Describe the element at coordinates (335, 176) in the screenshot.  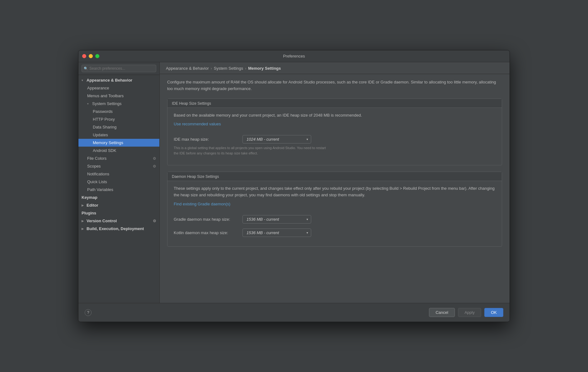
I see `daemon-heap-title: Daemon Heap Size Settings` at that location.